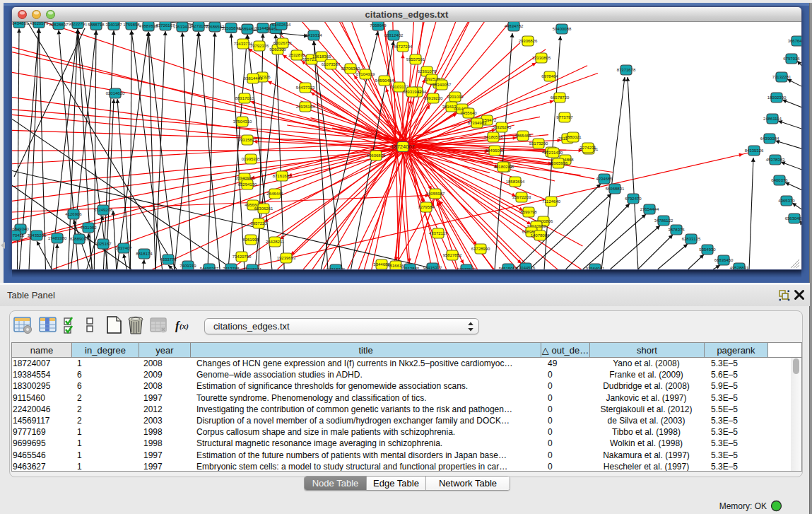 The image size is (812, 514). I want to click on svg-text: 57249208, so click(103, 210).